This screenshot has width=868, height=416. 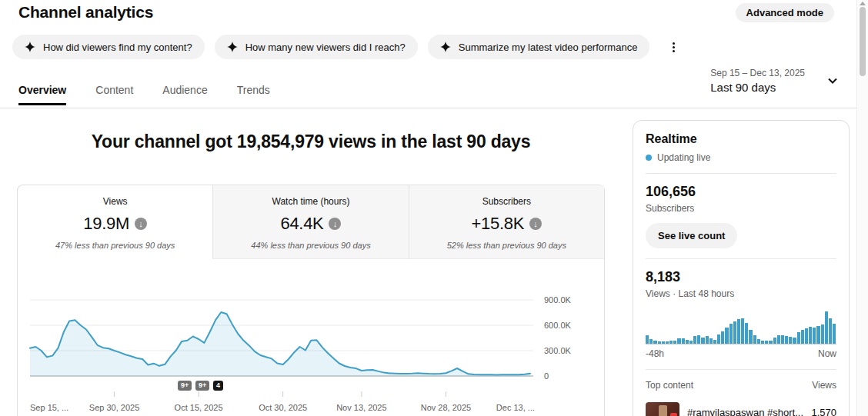 What do you see at coordinates (673, 47) in the screenshot?
I see `more-options-icon` at bounding box center [673, 47].